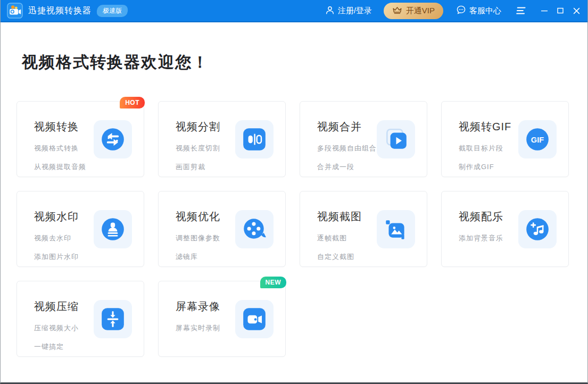 This screenshot has width=588, height=384. What do you see at coordinates (80, 319) in the screenshot?
I see `feature-card-video-compress: 视频压缩 压缩视频大小一键搞定` at bounding box center [80, 319].